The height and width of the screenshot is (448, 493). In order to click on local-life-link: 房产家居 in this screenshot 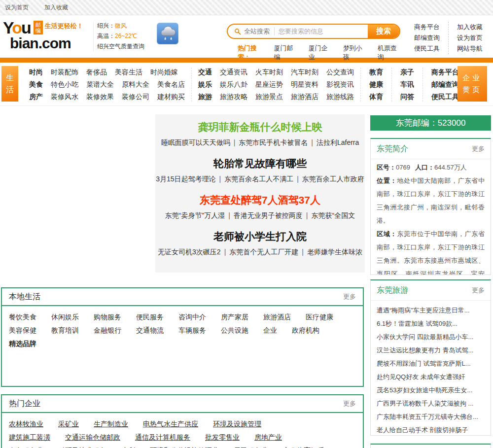, I will do `click(235, 317)`.